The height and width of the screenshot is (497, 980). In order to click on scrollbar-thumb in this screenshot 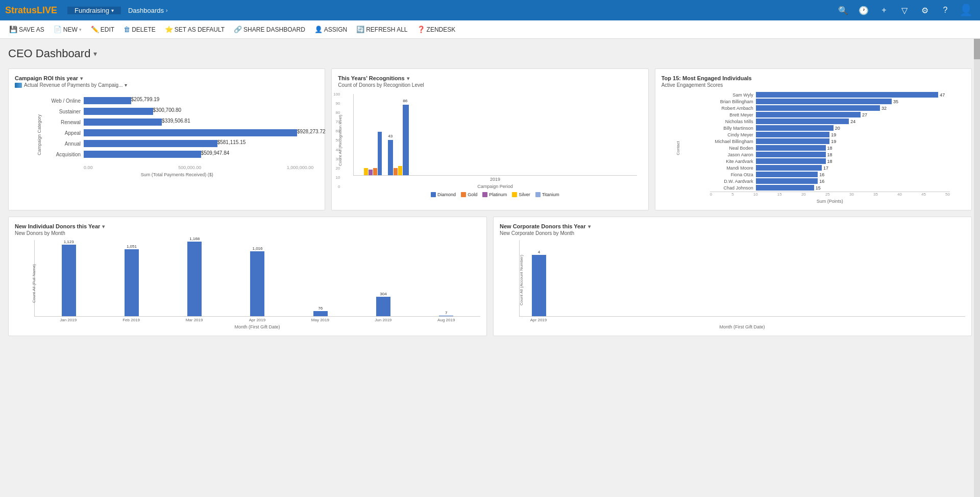, I will do `click(977, 49)`.